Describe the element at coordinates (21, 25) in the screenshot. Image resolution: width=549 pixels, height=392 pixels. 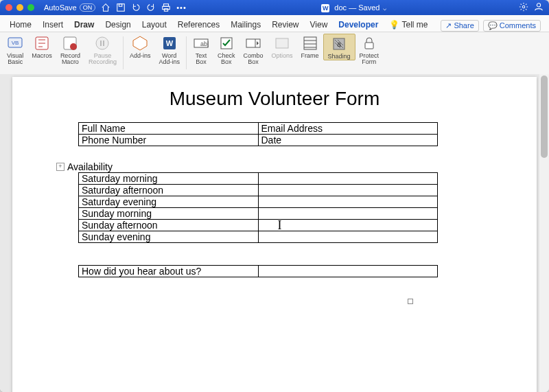
I see `tab-home: Home` at that location.